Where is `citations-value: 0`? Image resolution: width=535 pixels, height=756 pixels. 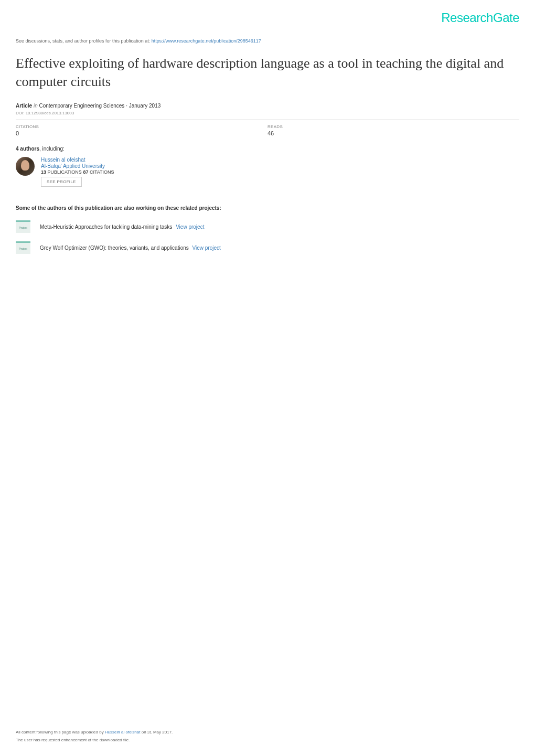 citations-value: 0 is located at coordinates (142, 133).